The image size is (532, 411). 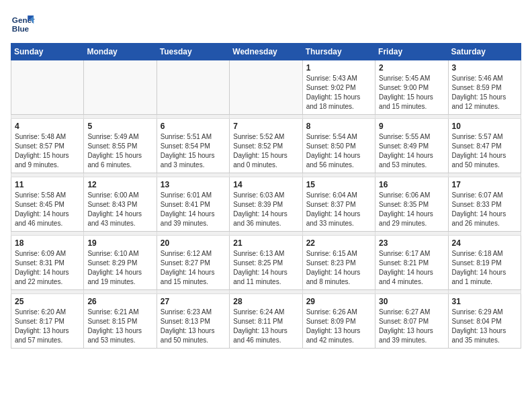 What do you see at coordinates (193, 243) in the screenshot?
I see `day-number: 20` at bounding box center [193, 243].